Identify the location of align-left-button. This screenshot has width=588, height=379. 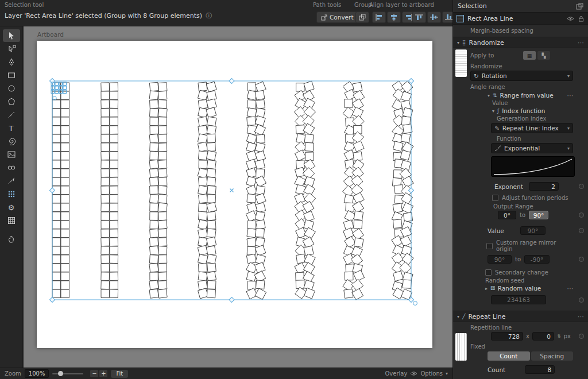
(379, 17).